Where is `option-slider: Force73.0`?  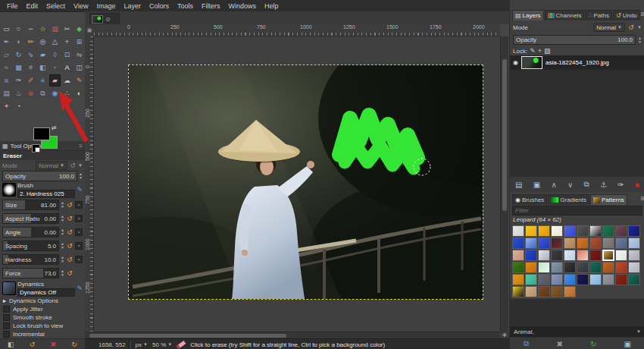
option-slider: Force73.0 is located at coordinates (30, 273).